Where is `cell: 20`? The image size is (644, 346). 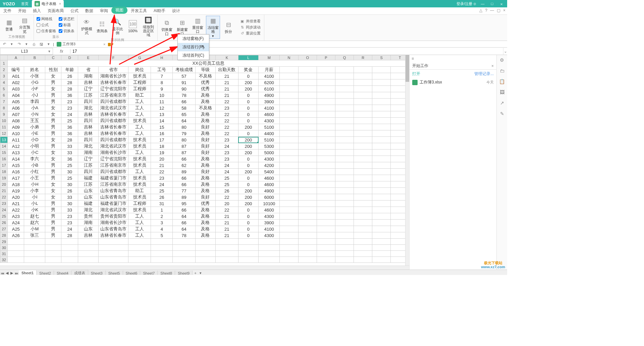 cell: 20 is located at coordinates (162, 159).